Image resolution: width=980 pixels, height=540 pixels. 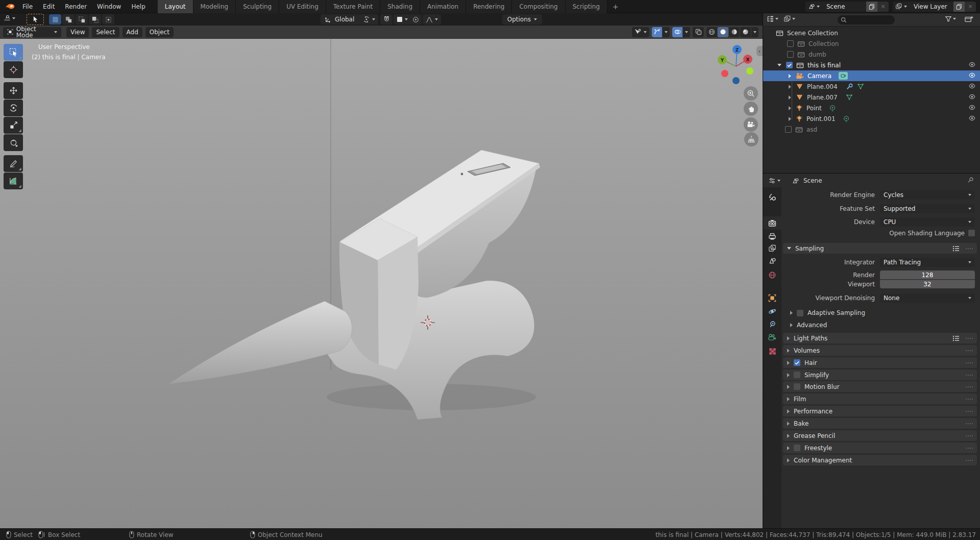 What do you see at coordinates (538, 7) in the screenshot?
I see `workspace-tab-compositing: Compositing` at bounding box center [538, 7].